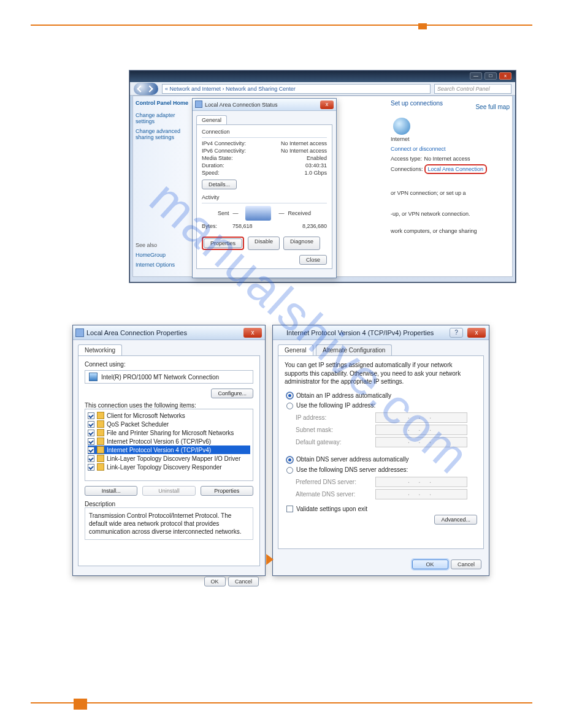  I want to click on radio-manual-dns-row: Use the following DNS server addresses:, so click(381, 470).